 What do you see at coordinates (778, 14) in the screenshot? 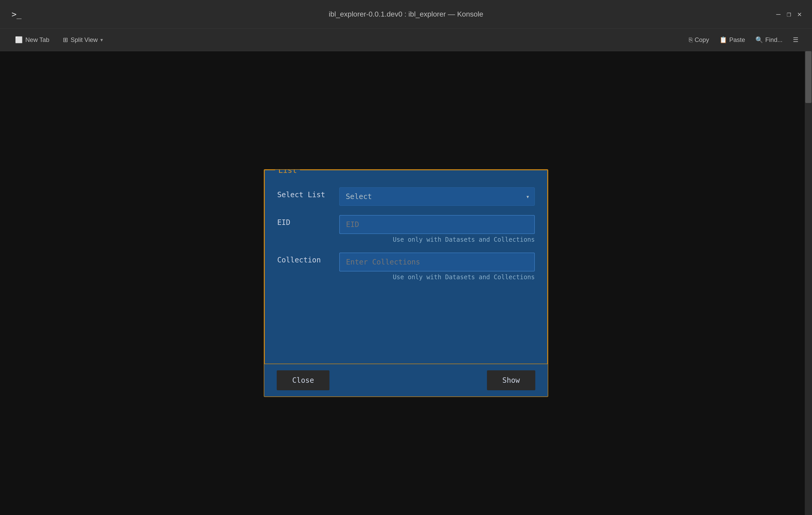
I see `minimize-button: —` at bounding box center [778, 14].